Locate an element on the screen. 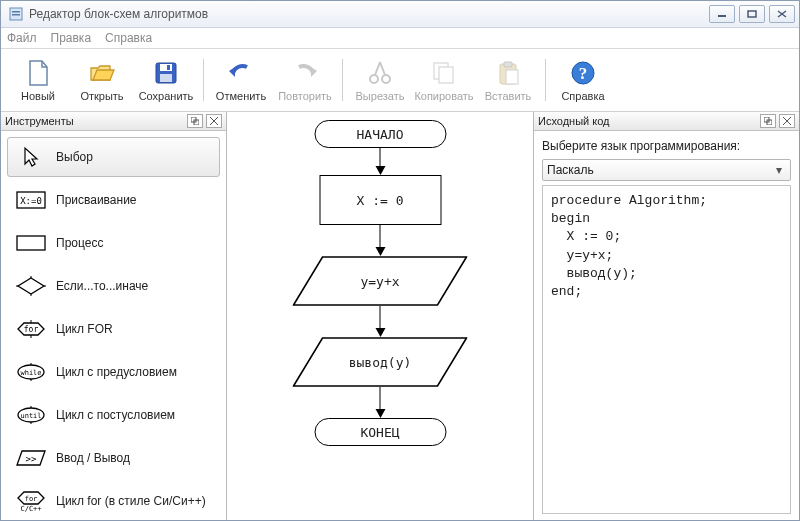  copy-label: Копировать is located at coordinates (444, 96).